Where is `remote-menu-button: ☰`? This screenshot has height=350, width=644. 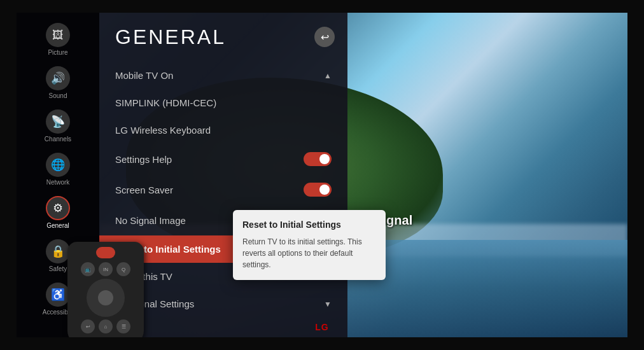
remote-menu-button: ☰ is located at coordinates (123, 326).